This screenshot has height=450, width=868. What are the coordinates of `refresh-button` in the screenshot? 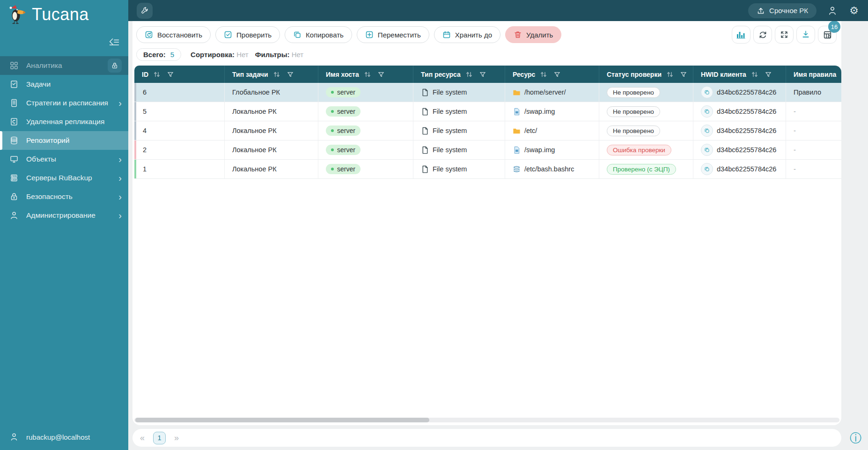 It's located at (763, 35).